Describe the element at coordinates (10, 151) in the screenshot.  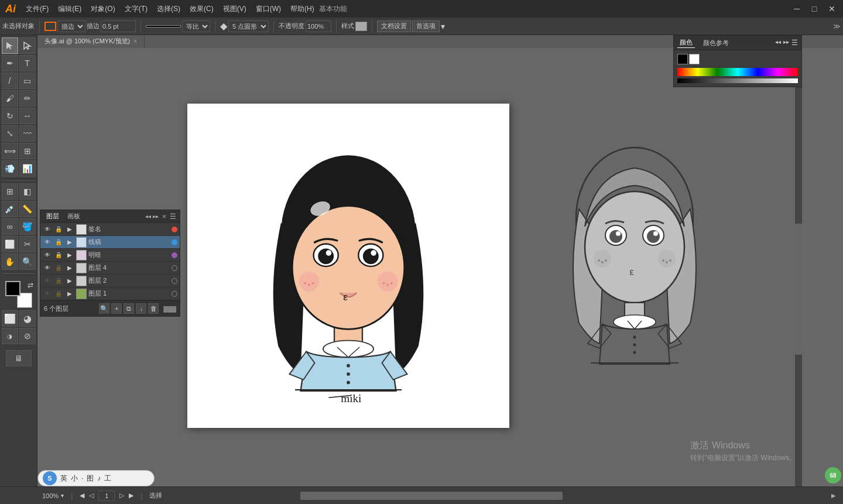
I see `width-tool: ⟺` at that location.